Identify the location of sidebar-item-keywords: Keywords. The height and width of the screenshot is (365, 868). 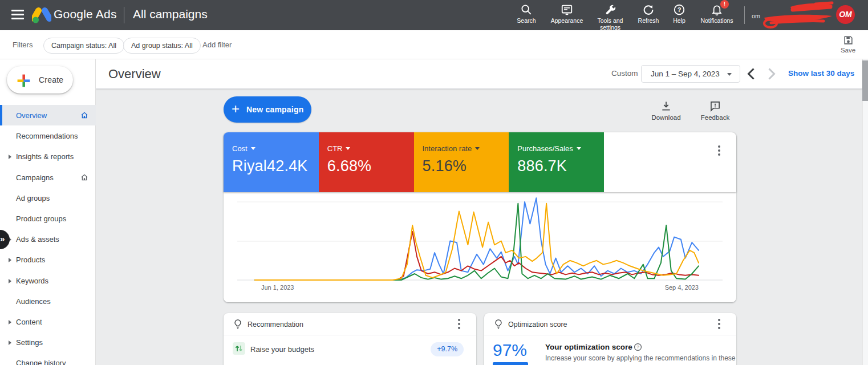
(48, 281).